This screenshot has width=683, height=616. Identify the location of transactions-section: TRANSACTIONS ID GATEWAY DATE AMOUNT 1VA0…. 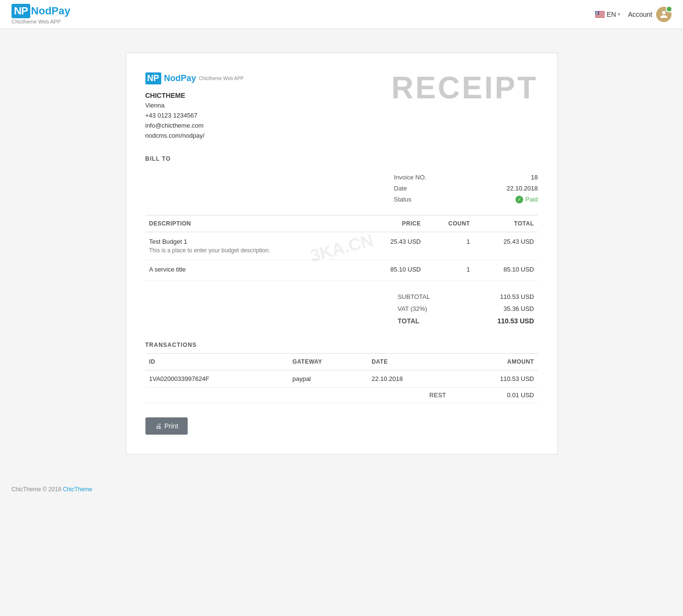
(342, 372).